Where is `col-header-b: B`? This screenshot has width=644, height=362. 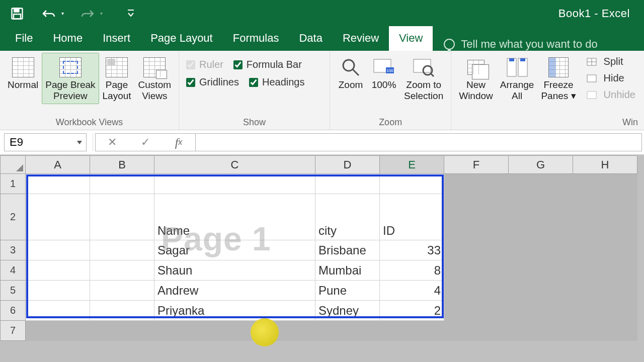 col-header-b: B is located at coordinates (122, 165).